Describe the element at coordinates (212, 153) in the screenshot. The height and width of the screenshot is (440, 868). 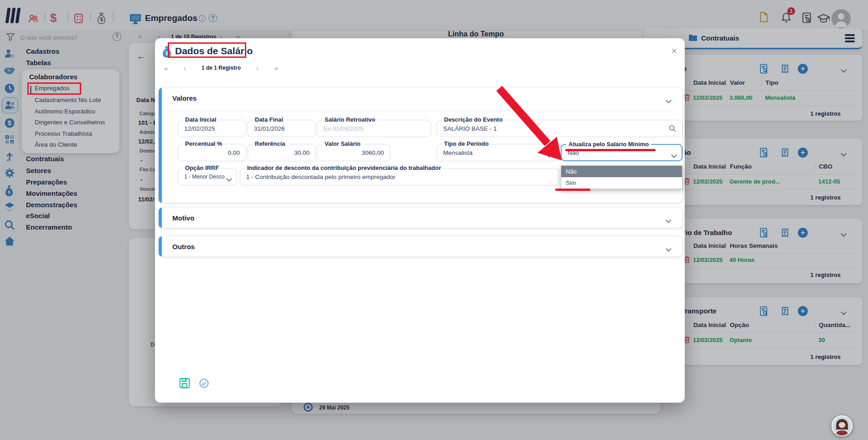
I see `field-value: 0,00` at that location.